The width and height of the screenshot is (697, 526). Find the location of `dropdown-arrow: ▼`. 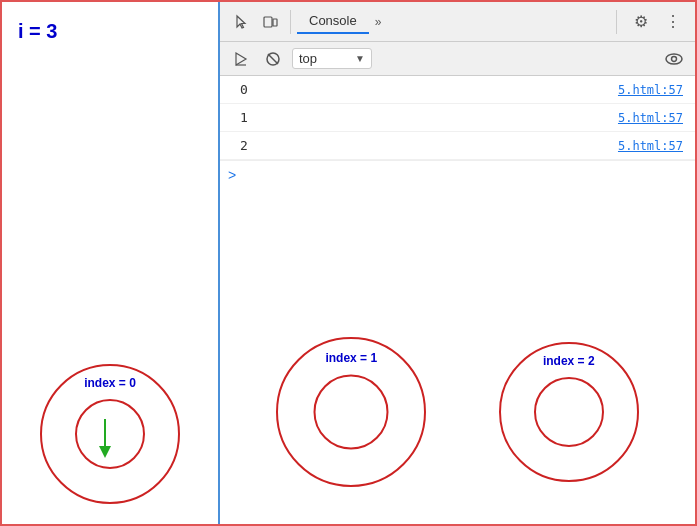

dropdown-arrow: ▼ is located at coordinates (360, 58).